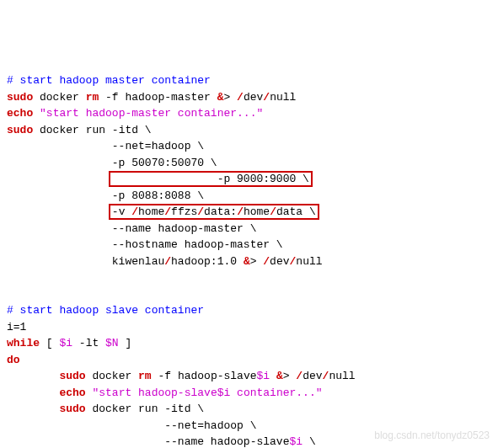  Describe the element at coordinates (105, 310) in the screenshot. I see `comment-line: # start hadoop slave container` at that location.